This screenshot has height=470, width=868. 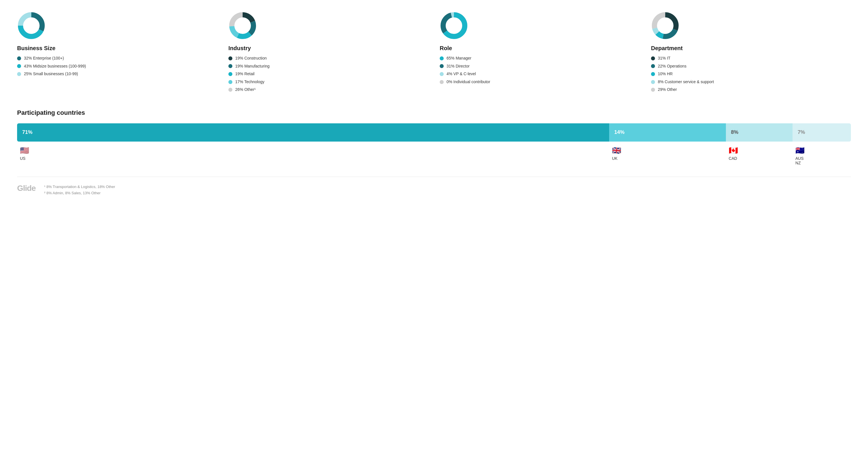 I want to click on legend-label: 19% Construction, so click(x=251, y=59).